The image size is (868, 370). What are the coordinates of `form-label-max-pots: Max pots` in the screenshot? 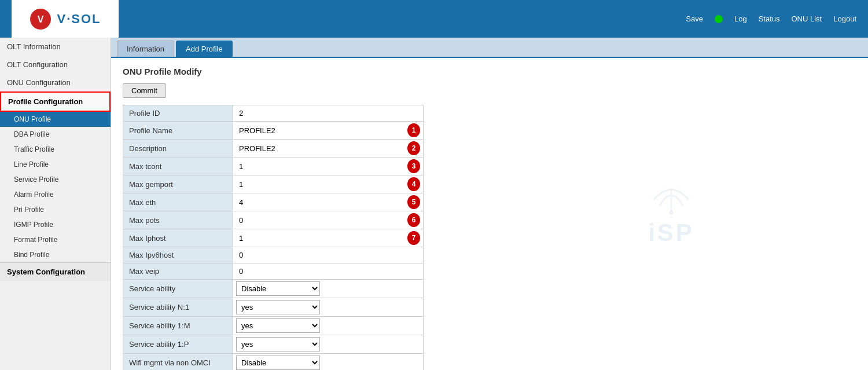 It's located at (178, 220).